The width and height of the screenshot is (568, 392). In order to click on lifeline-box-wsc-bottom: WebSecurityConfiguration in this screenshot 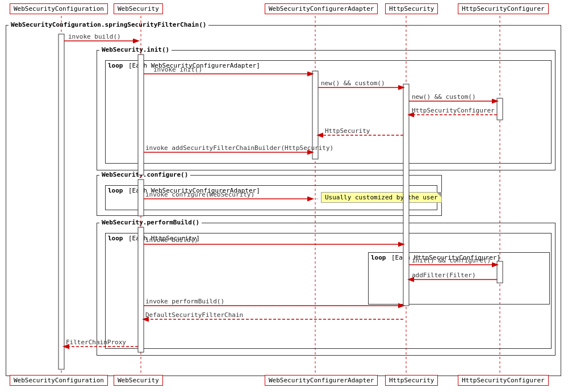, I will do `click(59, 381)`.